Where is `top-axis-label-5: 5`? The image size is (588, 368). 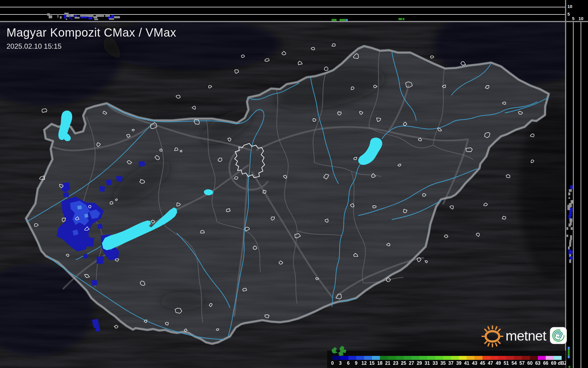 top-axis-label-5: 5 is located at coordinates (569, 14).